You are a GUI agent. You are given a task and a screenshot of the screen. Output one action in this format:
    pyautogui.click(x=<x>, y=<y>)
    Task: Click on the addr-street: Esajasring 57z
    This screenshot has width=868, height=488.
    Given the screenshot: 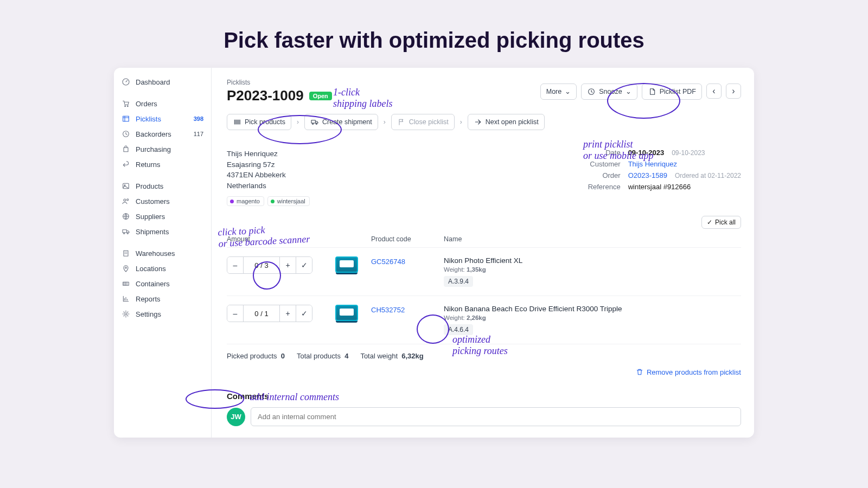 What is the action you would take?
    pyautogui.click(x=268, y=165)
    